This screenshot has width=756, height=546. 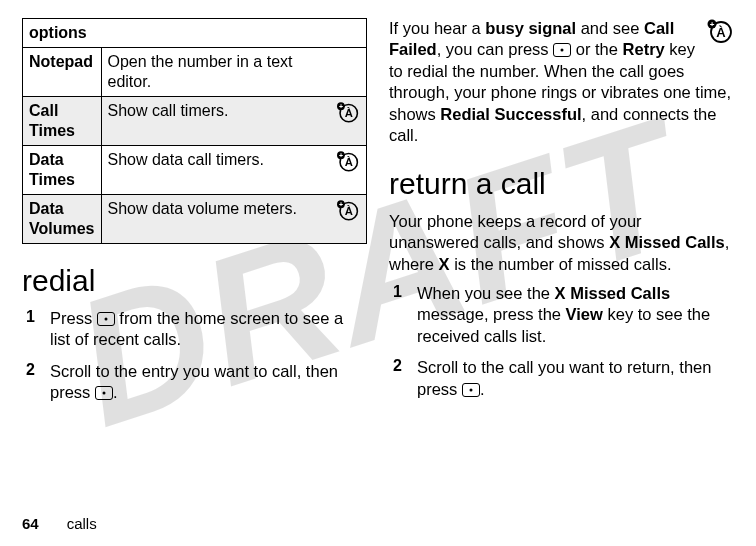 What do you see at coordinates (510, 114) in the screenshot?
I see `redial-successful-label: Redial Successful` at bounding box center [510, 114].